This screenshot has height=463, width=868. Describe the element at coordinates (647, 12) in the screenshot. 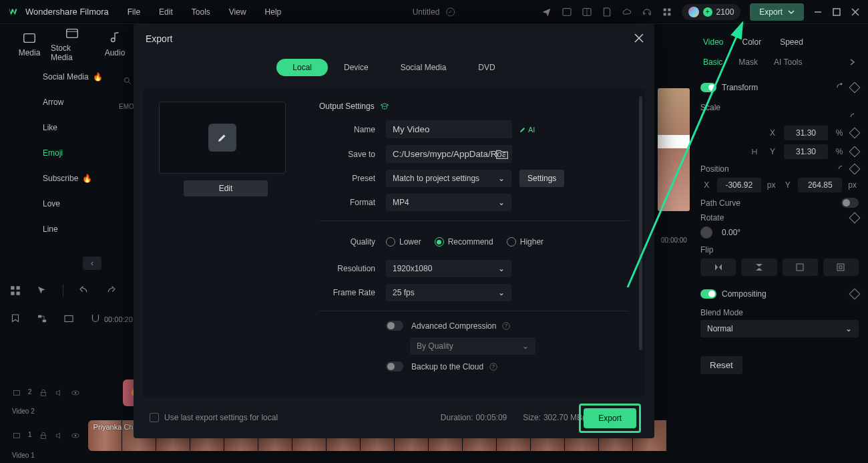

I see `headphones-icon` at that location.